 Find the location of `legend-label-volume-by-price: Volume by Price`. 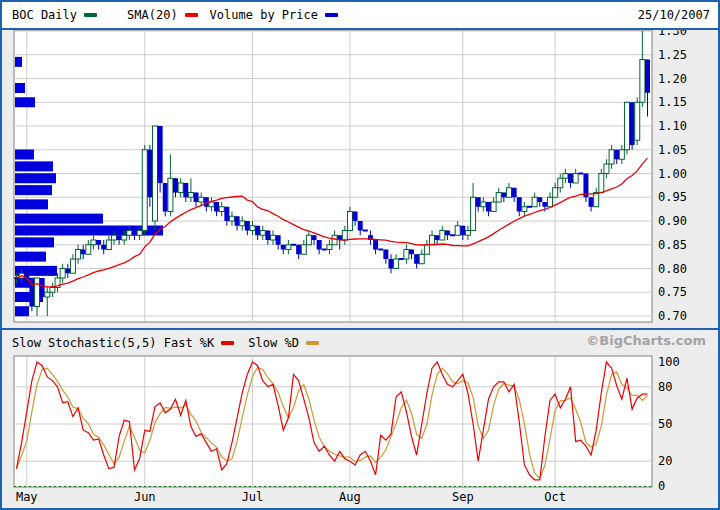

legend-label-volume-by-price: Volume by Price is located at coordinates (264, 15).